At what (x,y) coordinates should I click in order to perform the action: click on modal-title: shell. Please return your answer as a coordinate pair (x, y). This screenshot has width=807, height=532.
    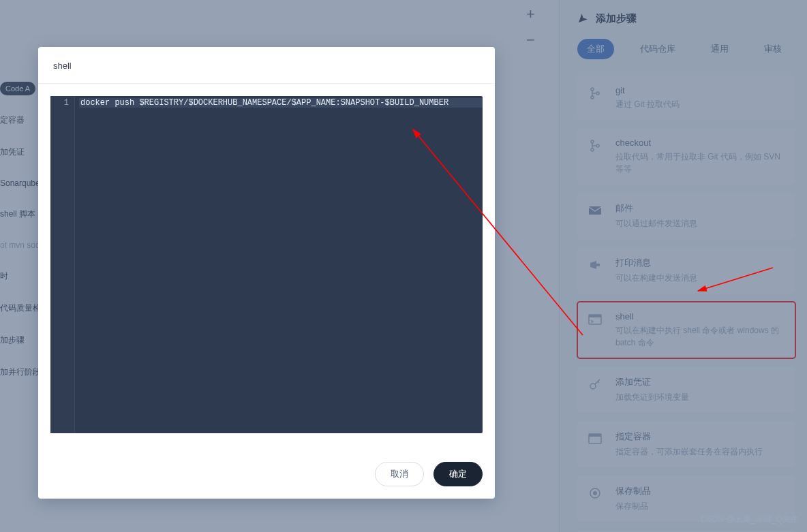
    Looking at the image, I should click on (267, 65).